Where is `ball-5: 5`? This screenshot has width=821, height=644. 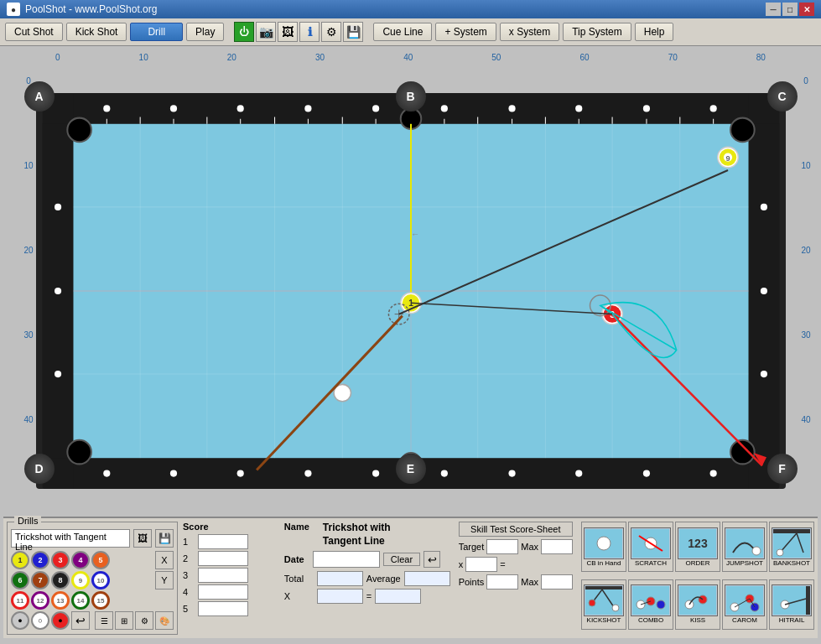 ball-5: 5 is located at coordinates (101, 560).